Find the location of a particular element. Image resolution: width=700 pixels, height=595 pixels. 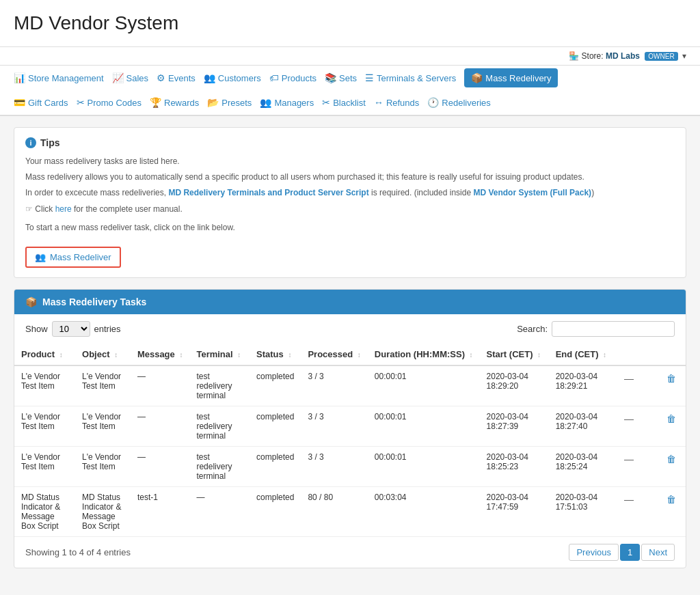

cell-message: test-1 is located at coordinates (160, 511).